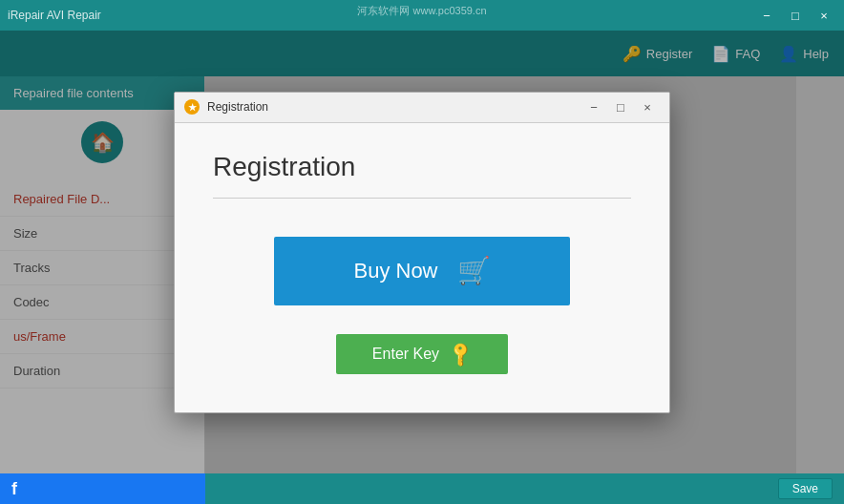 This screenshot has height=504, width=844. I want to click on cart-icon: 🛒, so click(474, 271).